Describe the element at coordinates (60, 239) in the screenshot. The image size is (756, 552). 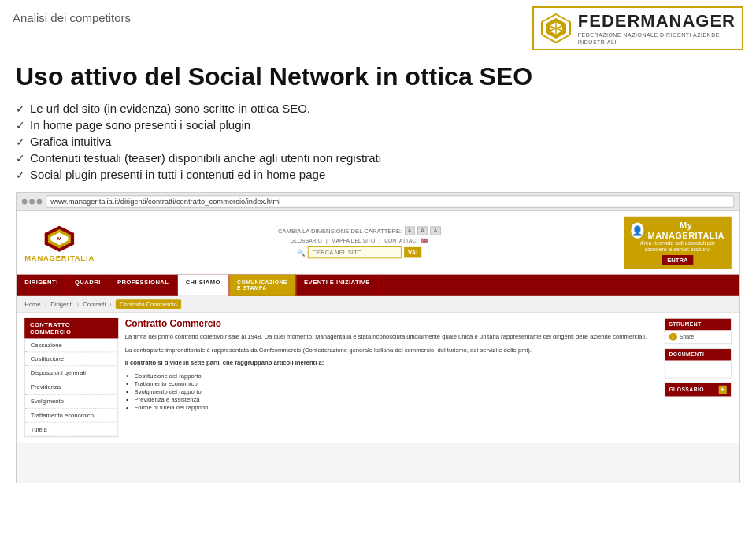
I see `svg-text: M` at that location.